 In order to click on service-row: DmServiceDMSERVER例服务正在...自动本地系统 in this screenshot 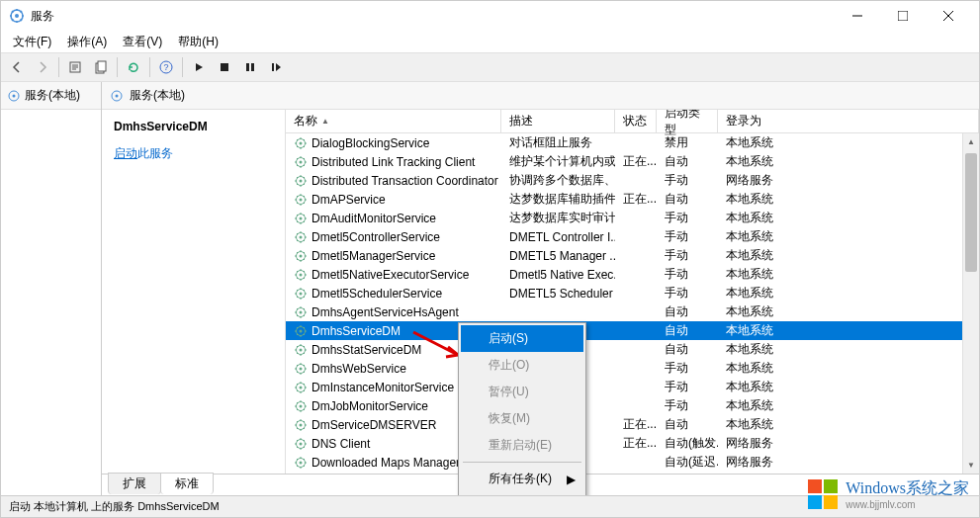, I will do `click(633, 425)`.